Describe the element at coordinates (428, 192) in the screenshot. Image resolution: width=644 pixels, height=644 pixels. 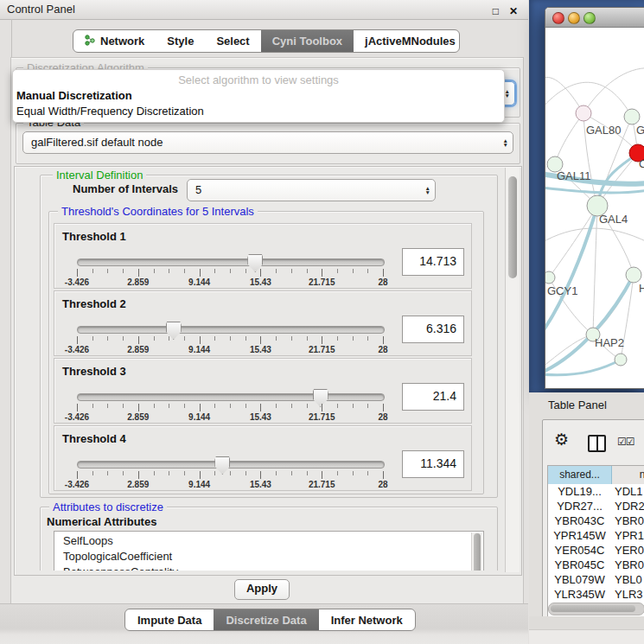
I see `arrow-down-icon: ▼` at that location.